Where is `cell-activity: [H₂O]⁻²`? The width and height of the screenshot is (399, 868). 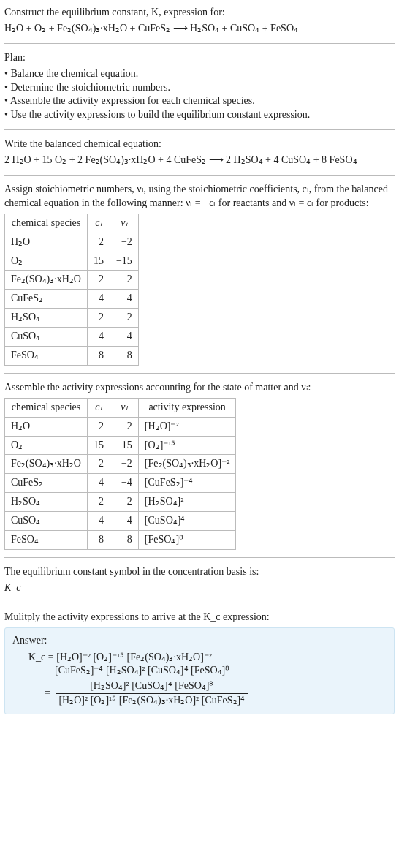 cell-activity: [H₂O]⁻² is located at coordinates (187, 426).